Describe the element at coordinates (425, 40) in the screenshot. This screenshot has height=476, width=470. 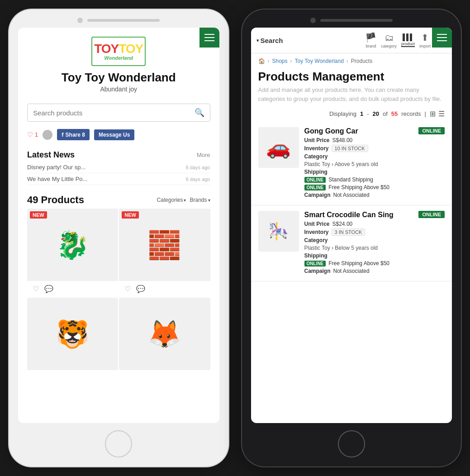
I see `toolbar-import: ⬆ import` at that location.